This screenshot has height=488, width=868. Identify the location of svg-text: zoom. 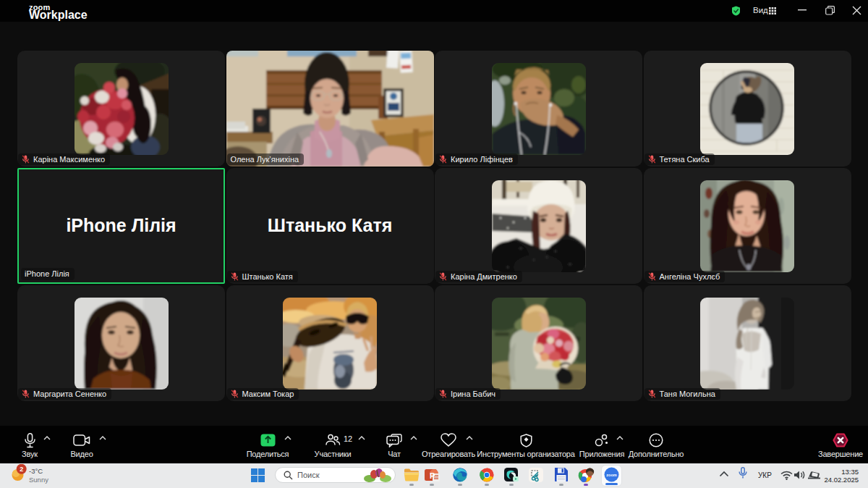
(611, 475).